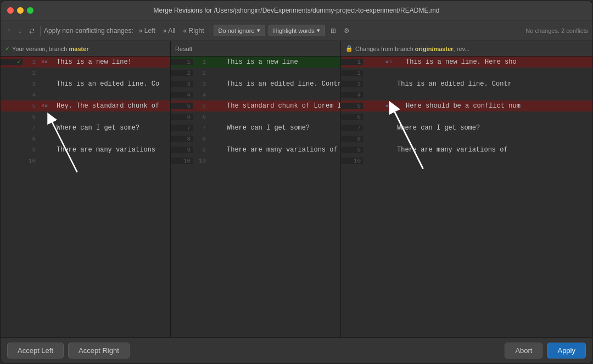  What do you see at coordinates (296, 350) in the screenshot?
I see `bottom-bar: Accept Left Accept Right Abort Apply` at bounding box center [296, 350].